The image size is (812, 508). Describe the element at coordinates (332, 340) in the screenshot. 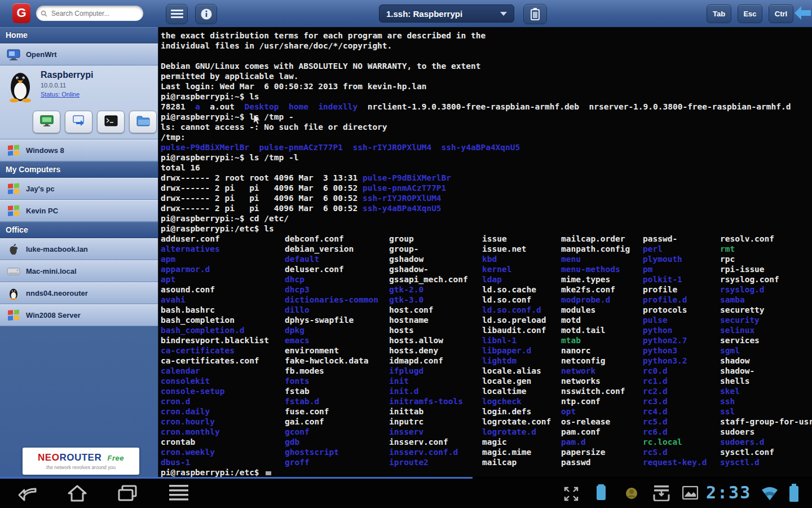

I see `etc-entry: emacs` at that location.